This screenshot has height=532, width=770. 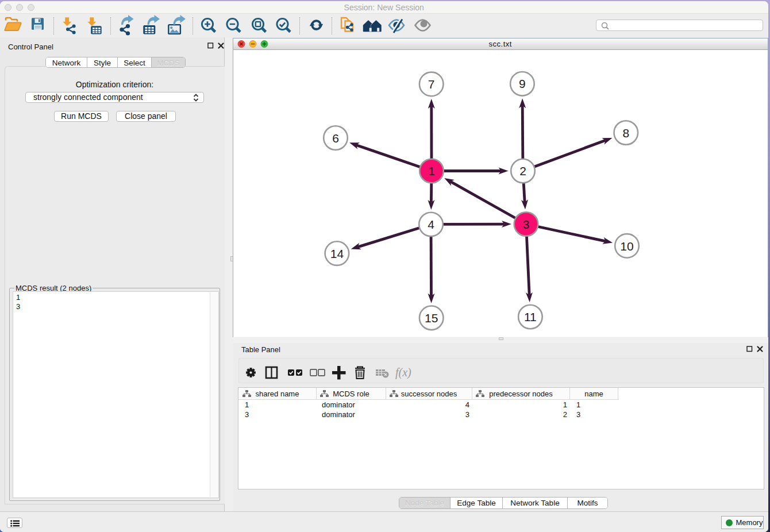 I want to click on svg-text: 15, so click(x=431, y=317).